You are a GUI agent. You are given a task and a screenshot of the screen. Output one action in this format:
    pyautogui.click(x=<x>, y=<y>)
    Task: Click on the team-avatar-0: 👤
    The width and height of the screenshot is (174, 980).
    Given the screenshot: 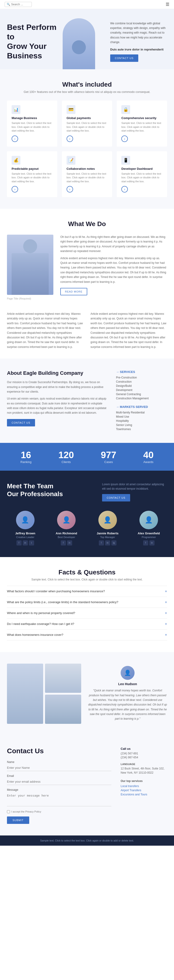 What is the action you would take?
    pyautogui.click(x=25, y=520)
    